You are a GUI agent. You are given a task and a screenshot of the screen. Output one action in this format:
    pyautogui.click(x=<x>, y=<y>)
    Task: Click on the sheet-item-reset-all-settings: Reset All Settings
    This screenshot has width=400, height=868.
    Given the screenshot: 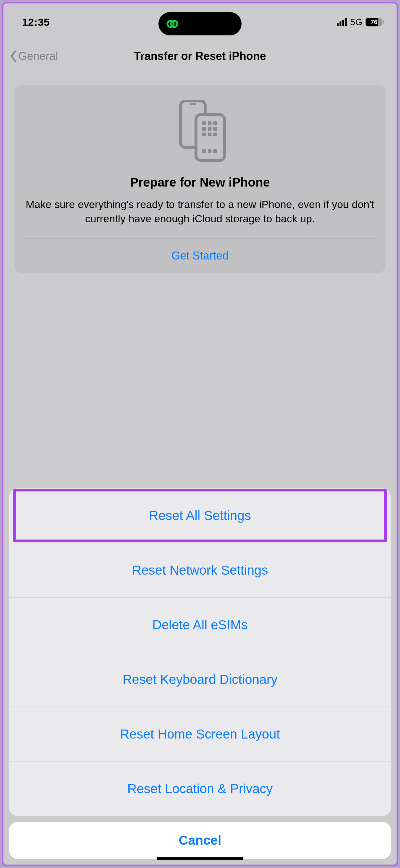 What is the action you would take?
    pyautogui.click(x=200, y=516)
    